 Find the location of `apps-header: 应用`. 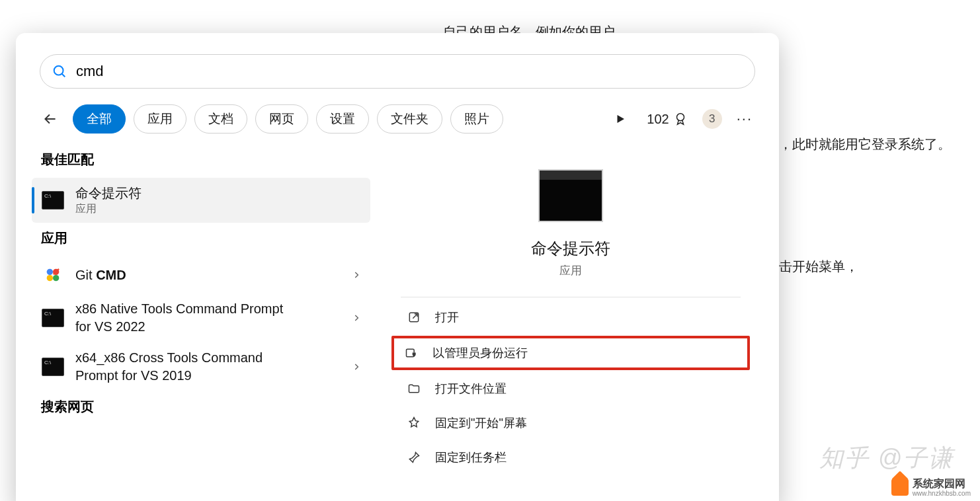

apps-header: 应用 is located at coordinates (201, 238).